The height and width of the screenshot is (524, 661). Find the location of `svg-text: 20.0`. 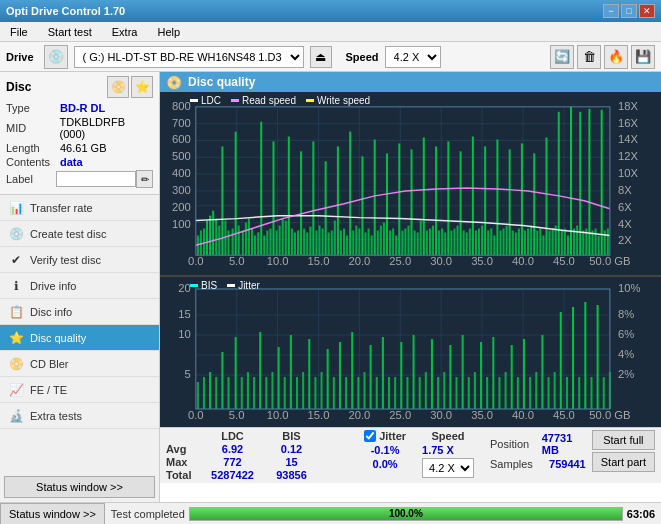

svg-text: 20.0 is located at coordinates (359, 415).